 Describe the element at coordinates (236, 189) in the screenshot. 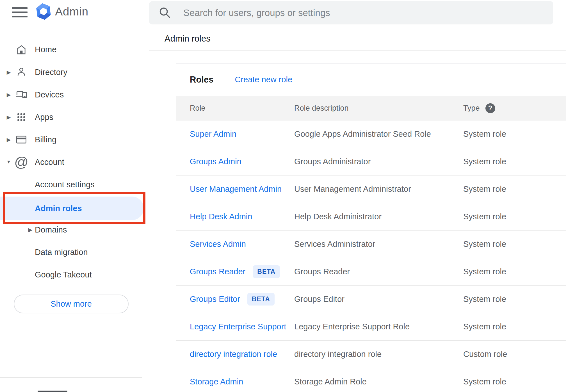

I see `role-link: User Management Admin` at that location.